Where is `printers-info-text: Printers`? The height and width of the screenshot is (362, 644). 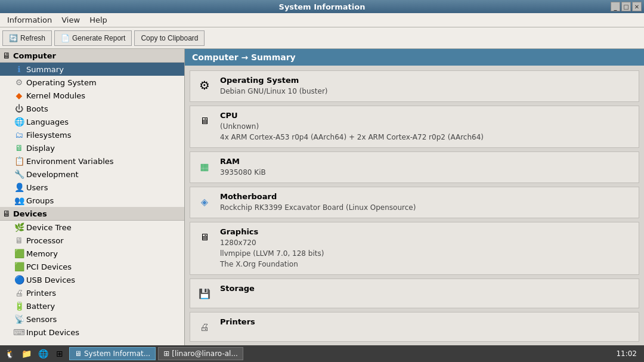
printers-info-text: Printers is located at coordinates (427, 322).